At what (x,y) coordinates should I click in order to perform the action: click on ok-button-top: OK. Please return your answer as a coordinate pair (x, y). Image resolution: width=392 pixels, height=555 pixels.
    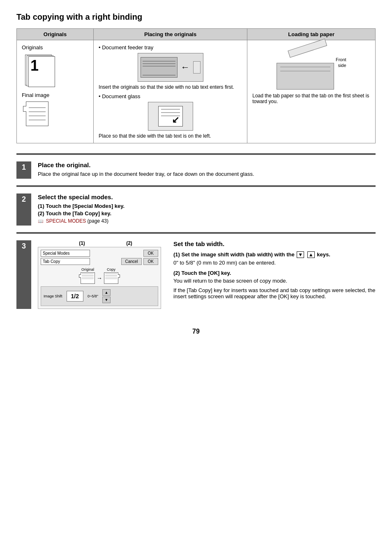
    Looking at the image, I should click on (151, 253).